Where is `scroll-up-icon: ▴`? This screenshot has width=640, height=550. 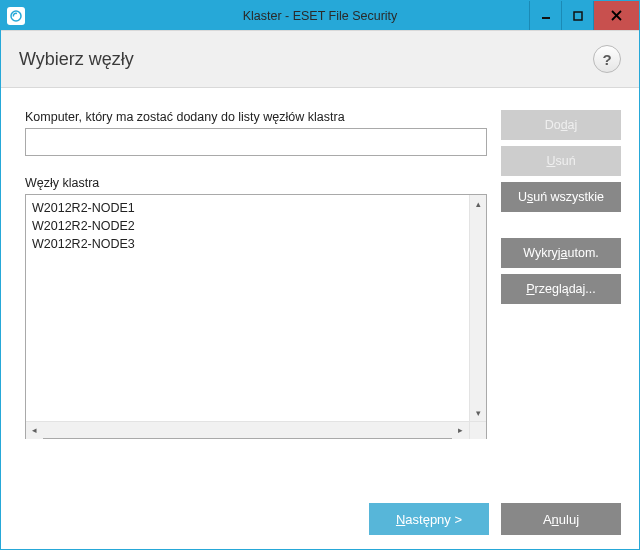 scroll-up-icon: ▴ is located at coordinates (478, 204).